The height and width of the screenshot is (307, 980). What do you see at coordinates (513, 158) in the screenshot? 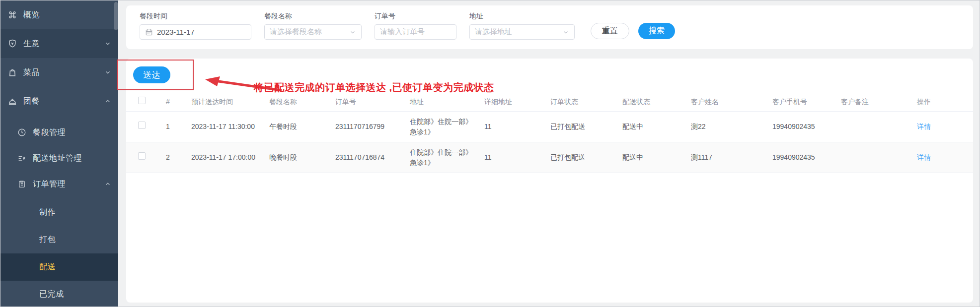
I see `detail-address: 11` at bounding box center [513, 158].